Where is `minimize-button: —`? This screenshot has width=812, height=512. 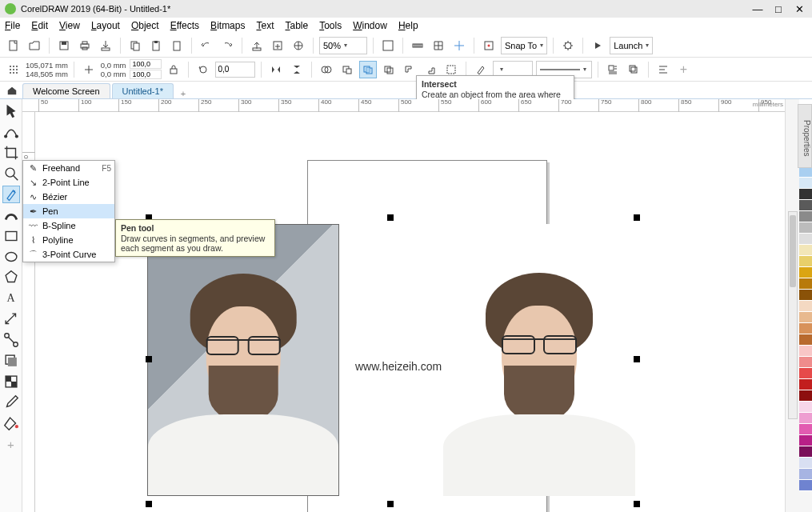 minimize-button: — is located at coordinates (758, 9).